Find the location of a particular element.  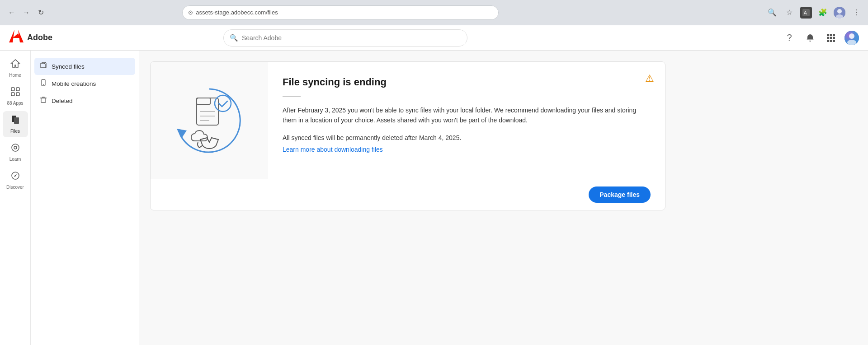

adobe-logo-text: Adobe is located at coordinates (40, 38).